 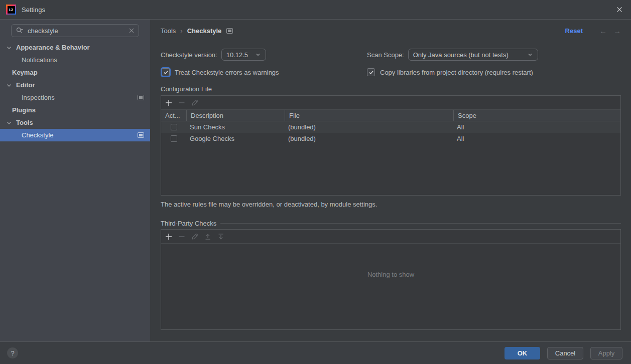 I want to click on forward-arrow-icon: →, so click(x=617, y=31).